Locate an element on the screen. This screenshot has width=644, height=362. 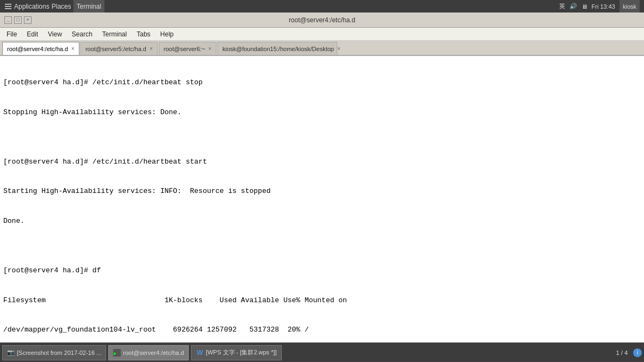
window-title: root@server4:/etc/ha.d is located at coordinates (322, 20).